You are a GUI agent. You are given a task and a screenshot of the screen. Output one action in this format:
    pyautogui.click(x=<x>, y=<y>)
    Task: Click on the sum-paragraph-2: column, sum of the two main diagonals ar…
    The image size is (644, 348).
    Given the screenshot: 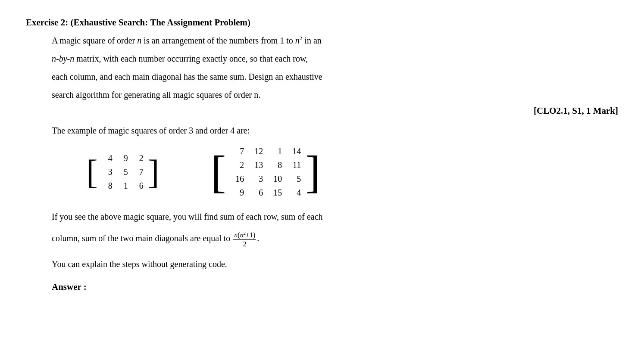 What is the action you would take?
    pyautogui.click(x=335, y=239)
    